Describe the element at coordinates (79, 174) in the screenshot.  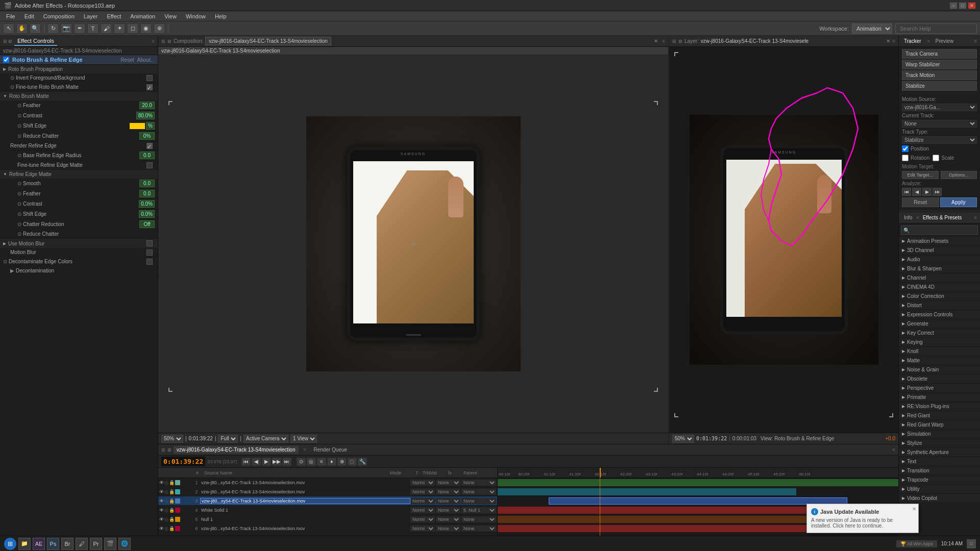
I see `section-refine-matte: ▼ Refine Edge Matte` at that location.